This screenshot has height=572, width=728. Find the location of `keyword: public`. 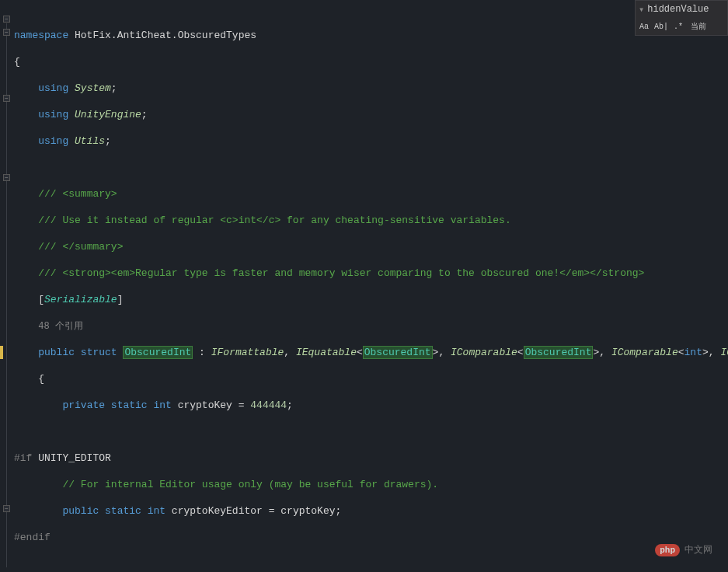

keyword: public is located at coordinates (56, 353).